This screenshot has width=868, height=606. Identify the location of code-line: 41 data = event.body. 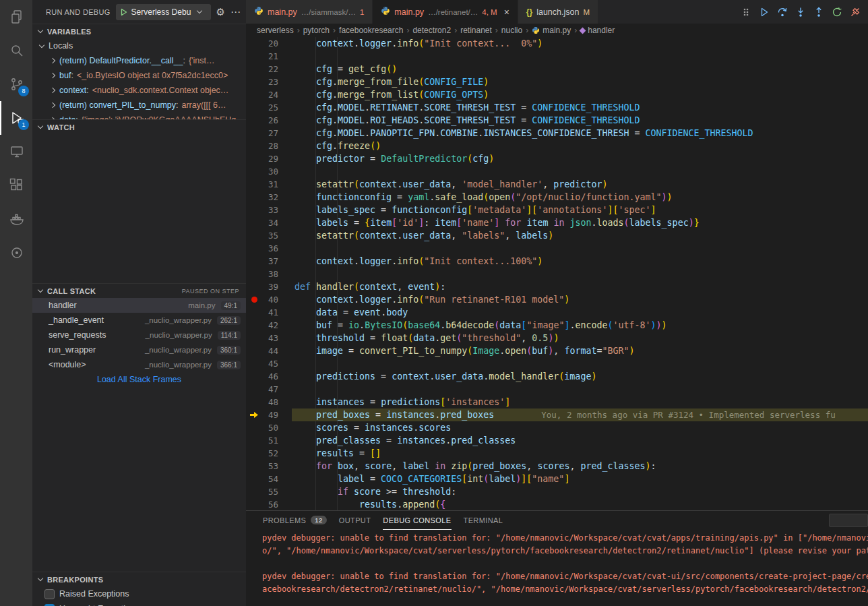
(557, 313).